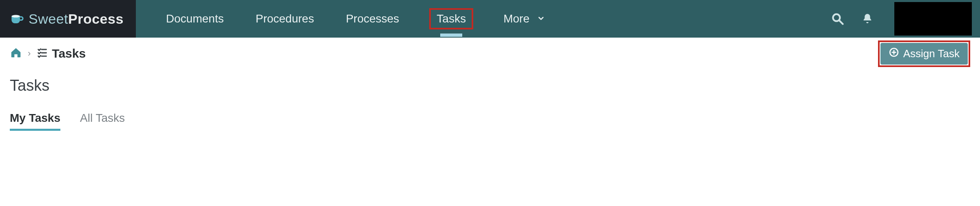  I want to click on nav-label: Processes, so click(373, 19).